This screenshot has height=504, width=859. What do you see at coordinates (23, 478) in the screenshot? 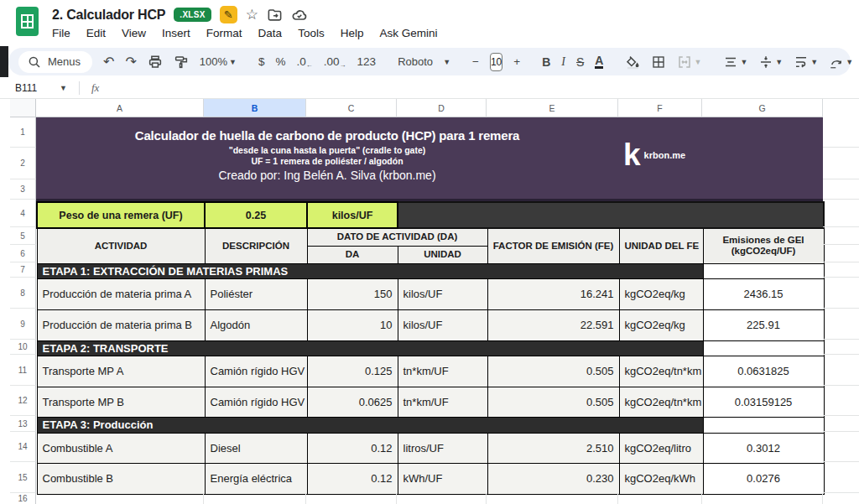
I see `row-header-15: 15` at bounding box center [23, 478].